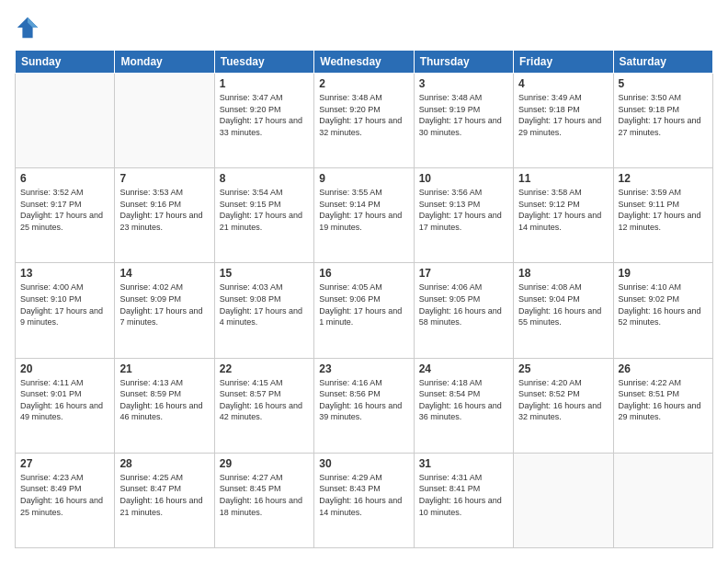 This screenshot has width=728, height=563. I want to click on calendar-cell: 2Sunrise: 3:48 AMSunset: 9:20 PMDaylight…, so click(364, 121).